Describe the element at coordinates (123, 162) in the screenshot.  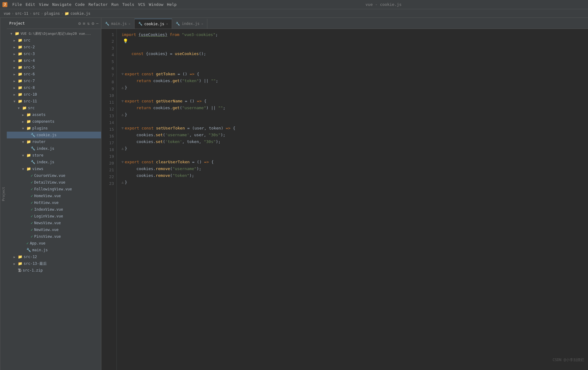
I see `fold-19: ▽` at that location.